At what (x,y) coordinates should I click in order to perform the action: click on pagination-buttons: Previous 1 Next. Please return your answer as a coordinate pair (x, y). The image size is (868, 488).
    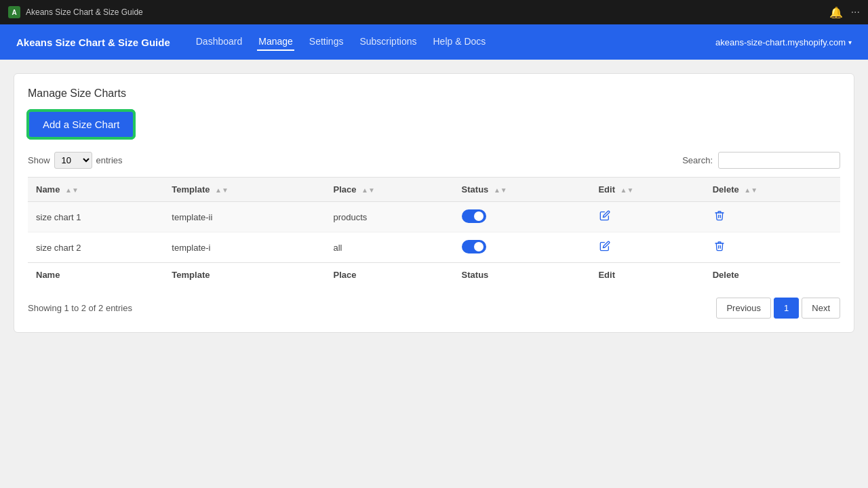
    Looking at the image, I should click on (778, 308).